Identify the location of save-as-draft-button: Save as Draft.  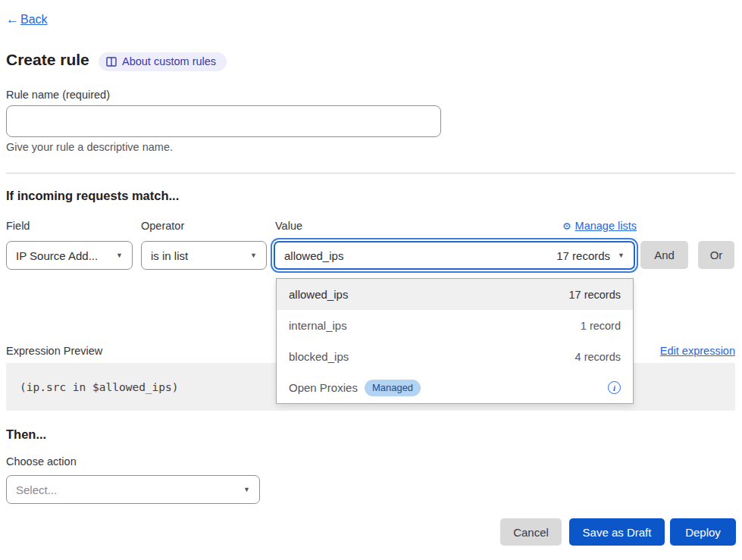
(617, 532).